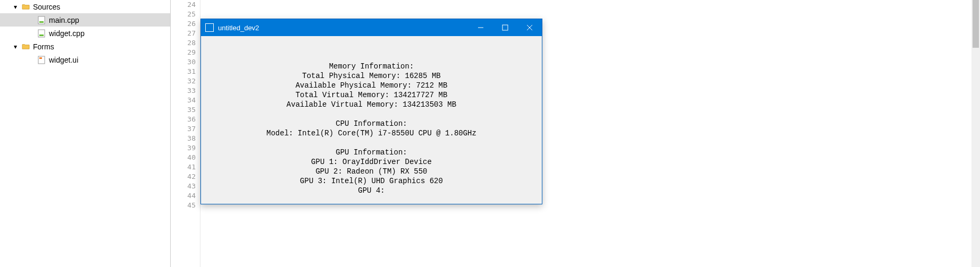  I want to click on line-number: 40, so click(183, 158).